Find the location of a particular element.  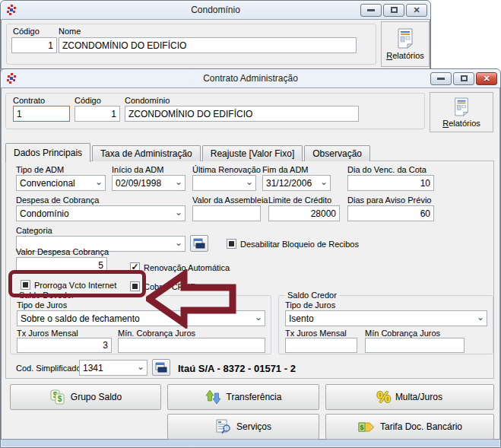

tx-juros-devedor-input is located at coordinates (64, 345).